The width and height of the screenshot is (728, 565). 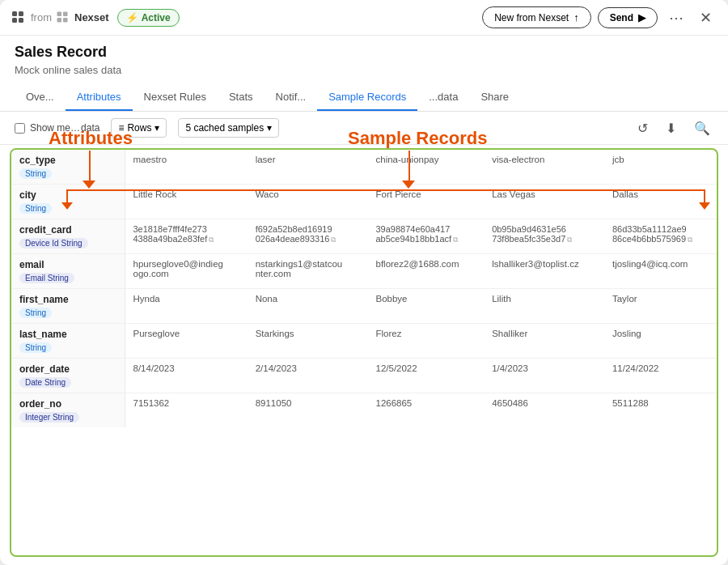 What do you see at coordinates (49, 418) in the screenshot?
I see `type-badge: Integer String` at bounding box center [49, 418].